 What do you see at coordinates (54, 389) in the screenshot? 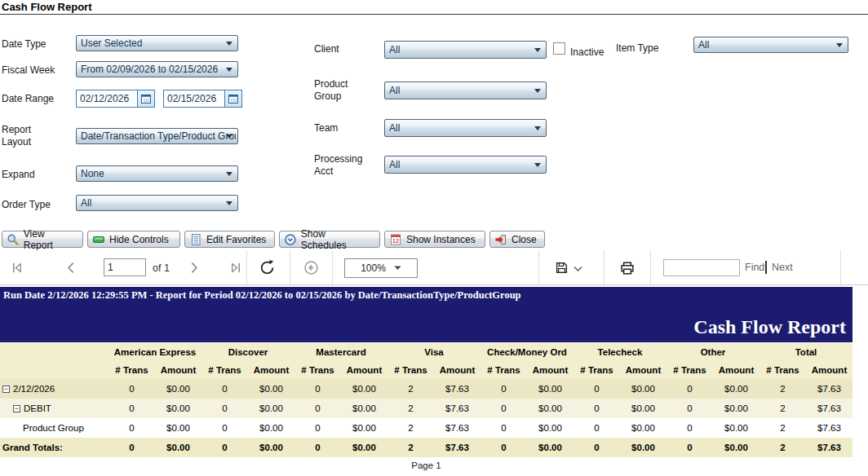
I see `row-label: − 2/12/2026` at bounding box center [54, 389].